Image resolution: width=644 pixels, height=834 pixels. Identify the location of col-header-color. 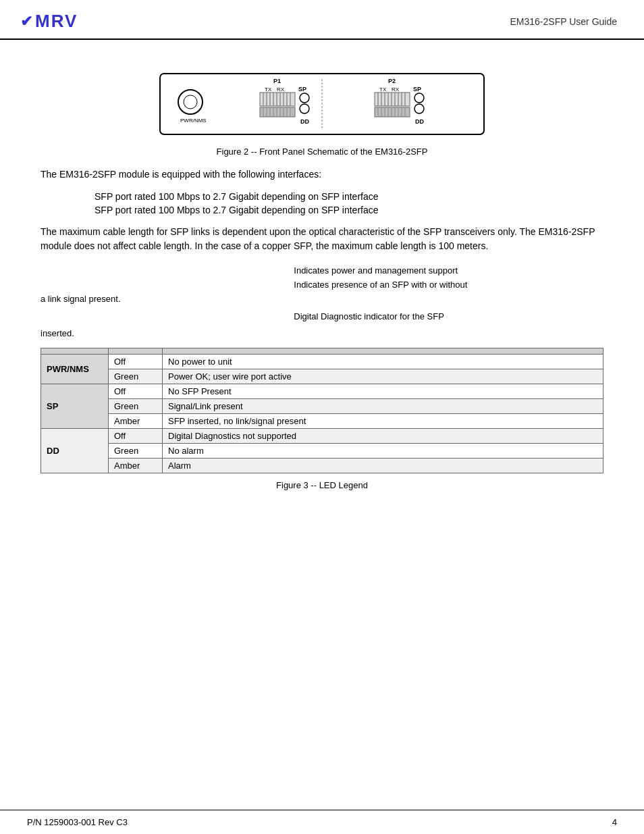
(136, 351).